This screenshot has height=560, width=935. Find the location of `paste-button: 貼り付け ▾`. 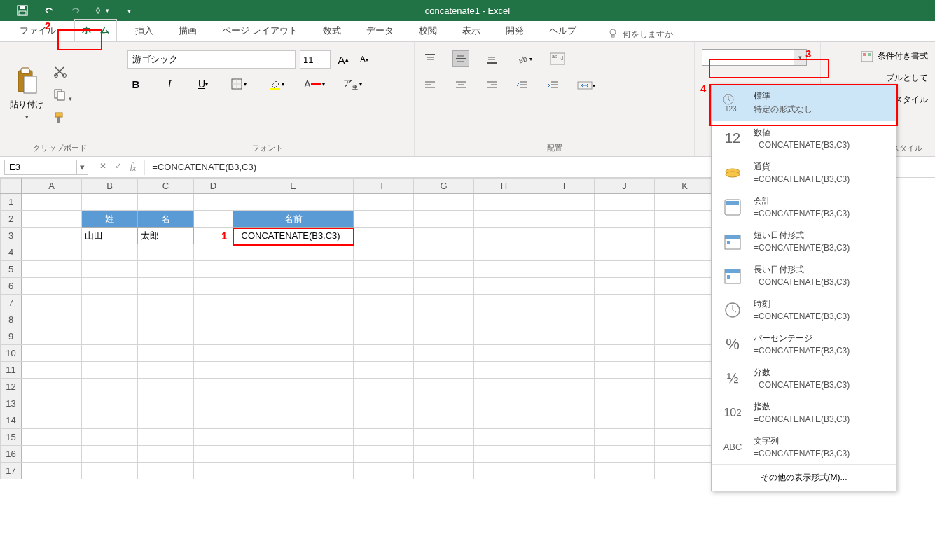

paste-button: 貼り付け ▾ is located at coordinates (27, 94).